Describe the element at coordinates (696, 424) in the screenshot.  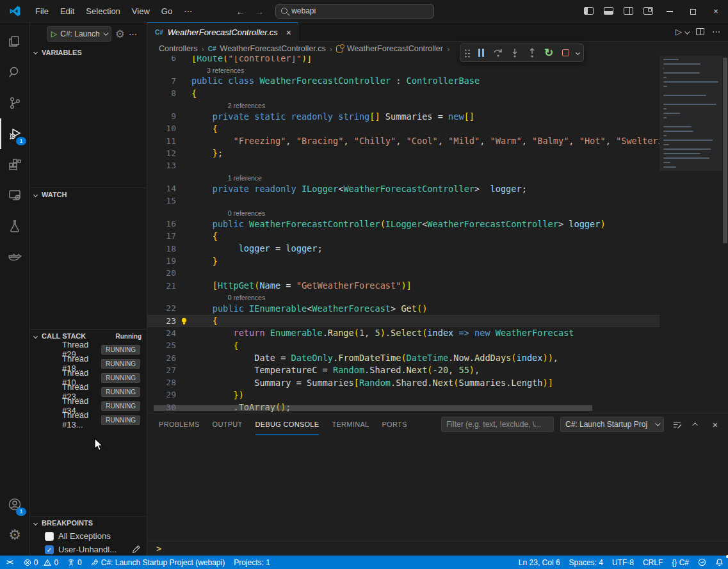
I see `maximize-panel-icon` at that location.